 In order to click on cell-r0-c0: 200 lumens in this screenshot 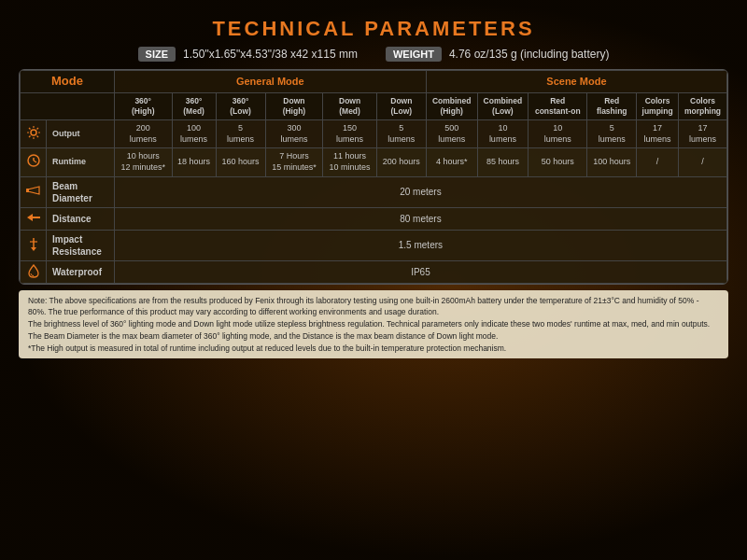, I will do `click(143, 133)`.